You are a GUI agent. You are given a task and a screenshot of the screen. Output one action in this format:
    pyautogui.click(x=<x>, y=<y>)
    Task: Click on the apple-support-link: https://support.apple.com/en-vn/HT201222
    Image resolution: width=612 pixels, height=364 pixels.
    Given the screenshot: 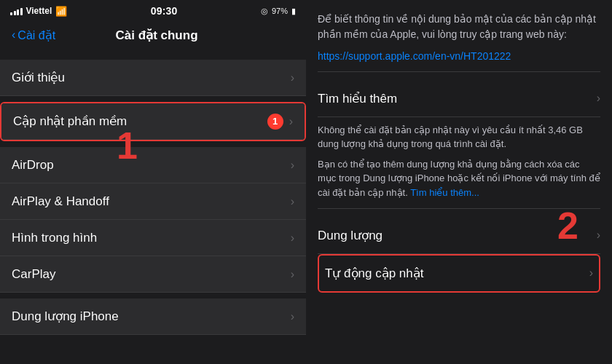 What is the action you would take?
    pyautogui.click(x=414, y=56)
    